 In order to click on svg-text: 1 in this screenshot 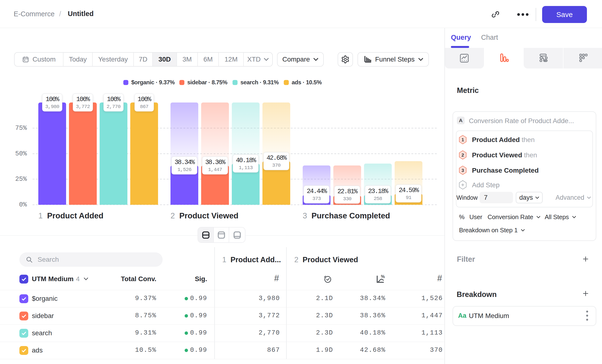, I will do `click(463, 140)`.